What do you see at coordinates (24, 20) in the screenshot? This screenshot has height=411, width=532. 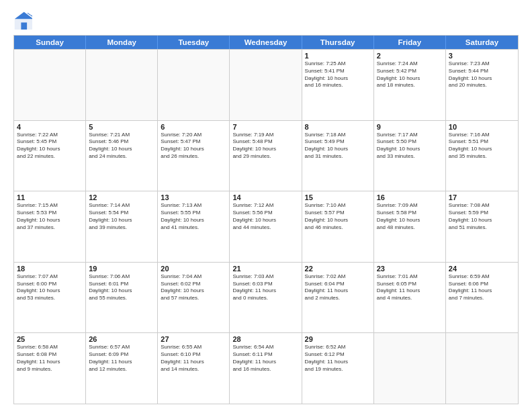 I see `logo` at bounding box center [24, 20].